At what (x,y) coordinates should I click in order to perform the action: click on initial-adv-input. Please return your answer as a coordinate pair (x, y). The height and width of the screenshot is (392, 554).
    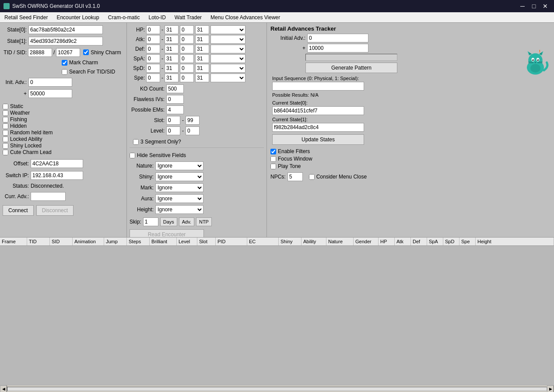
    Looking at the image, I should click on (338, 38).